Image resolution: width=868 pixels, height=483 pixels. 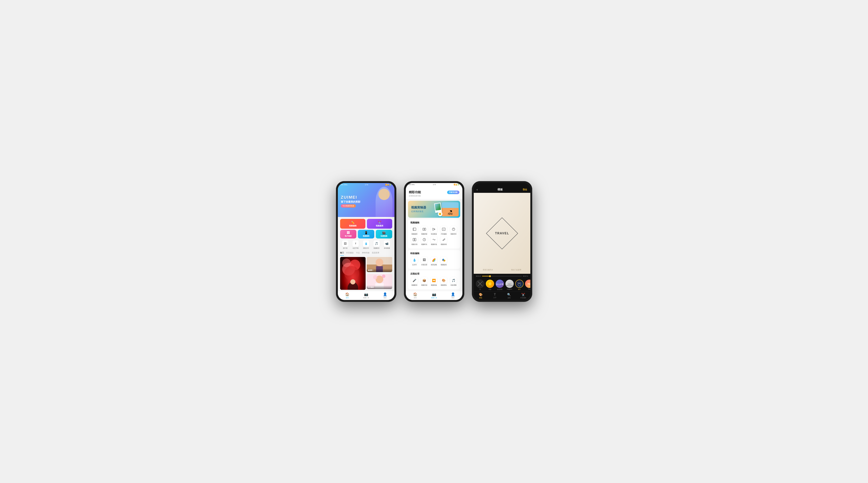 I want to click on feat-dewatermark: 💧 去水印, so click(x=414, y=261).